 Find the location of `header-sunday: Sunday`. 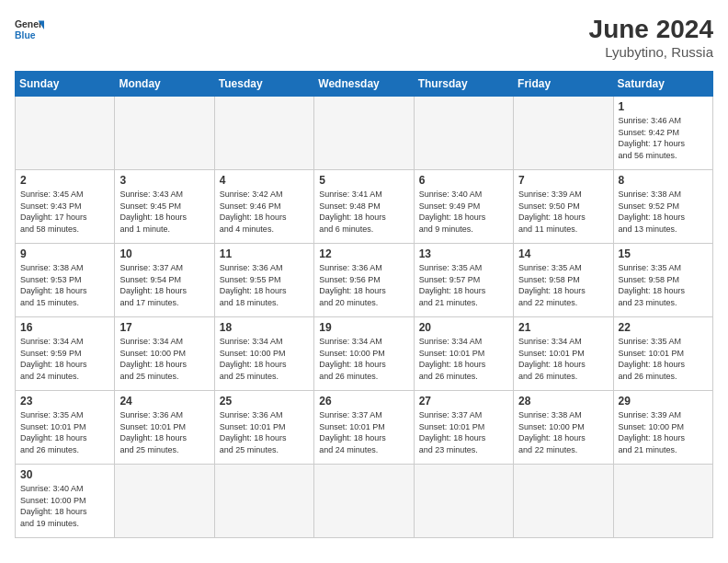

header-sunday: Sunday is located at coordinates (65, 85).